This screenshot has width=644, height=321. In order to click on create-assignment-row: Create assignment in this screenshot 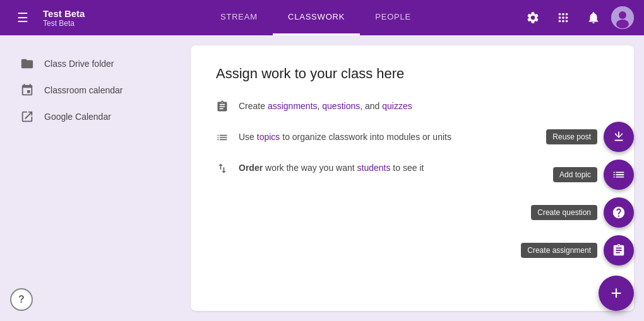, I will do `click(577, 250)`.